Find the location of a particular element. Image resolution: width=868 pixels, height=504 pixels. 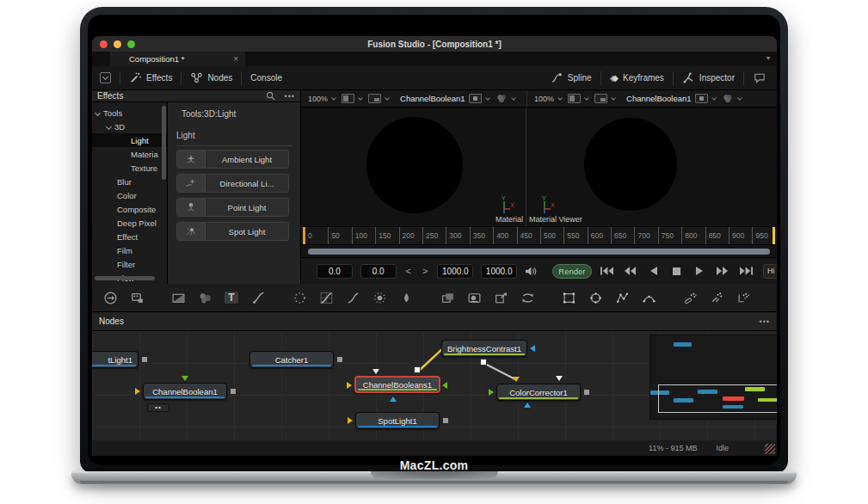

blur-icon is located at coordinates (406, 298).